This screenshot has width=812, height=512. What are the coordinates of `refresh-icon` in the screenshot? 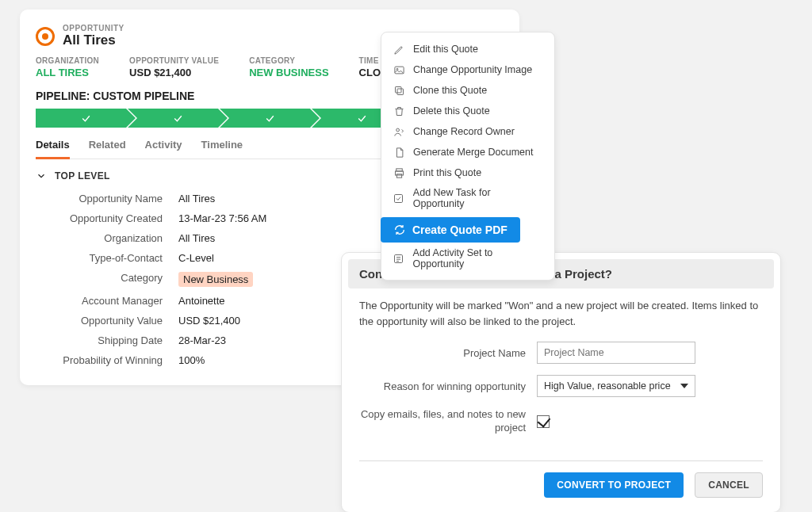 It's located at (400, 230).